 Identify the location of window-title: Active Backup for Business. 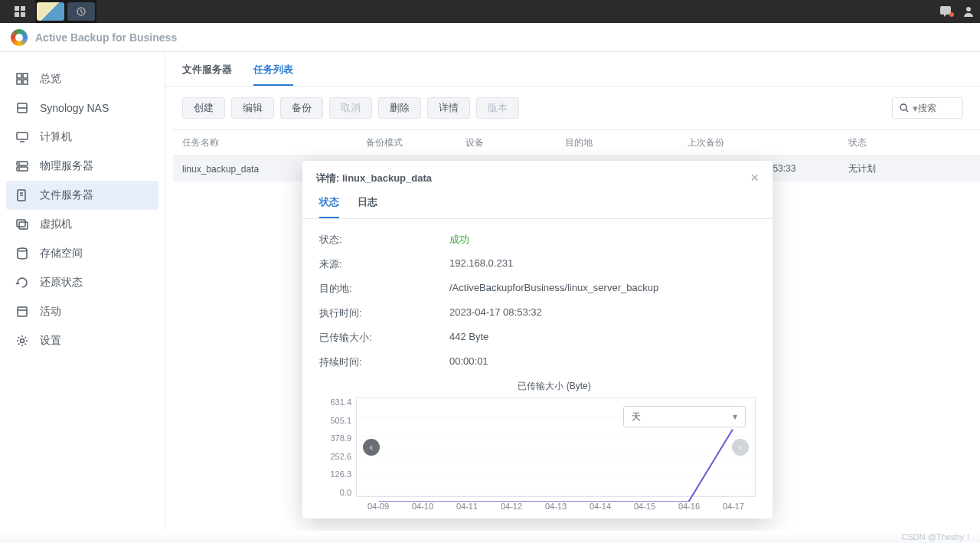
(106, 38).